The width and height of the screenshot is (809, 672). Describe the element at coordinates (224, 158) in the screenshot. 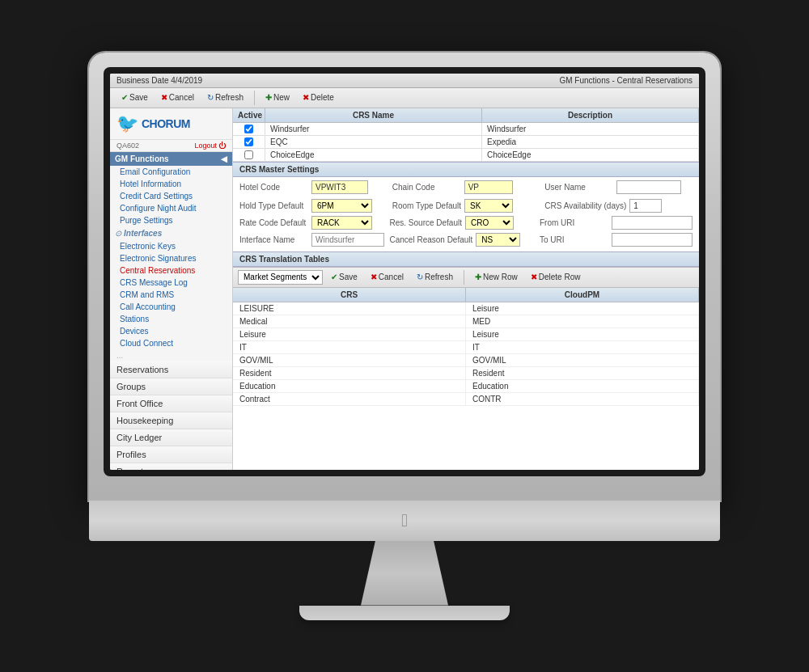

I see `collapse-icon: ◀` at that location.